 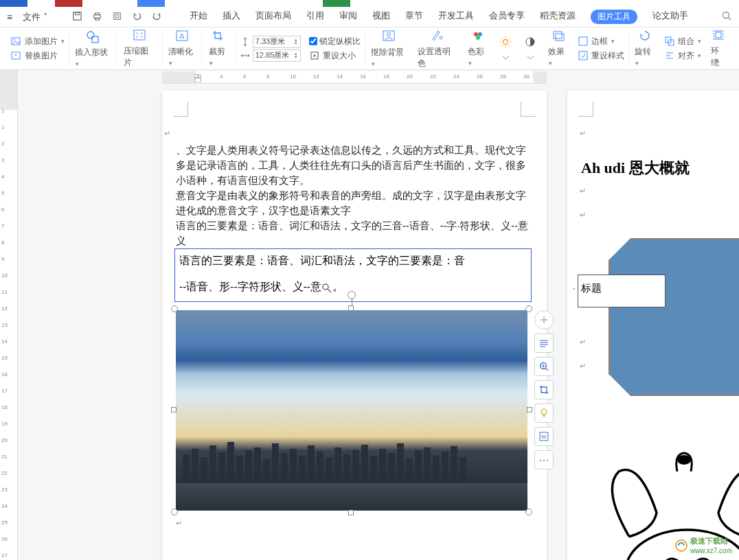 What do you see at coordinates (231, 16) in the screenshot?
I see `tab-insert: 插入` at bounding box center [231, 16].